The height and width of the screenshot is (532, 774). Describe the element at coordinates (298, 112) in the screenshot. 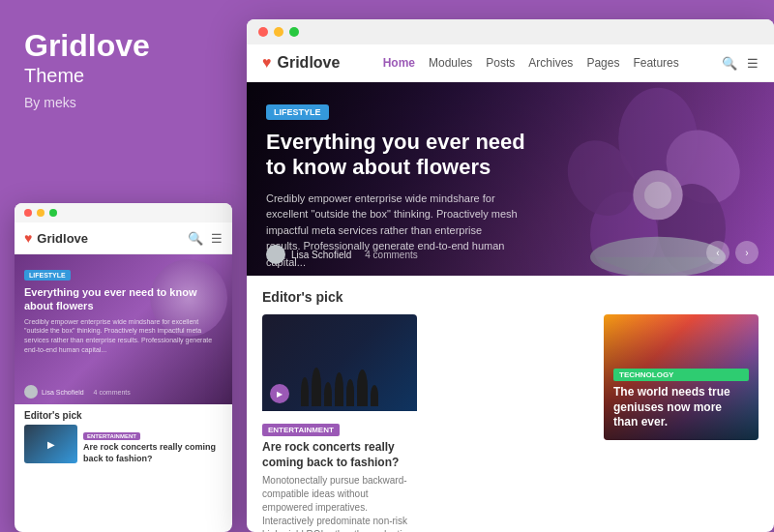

I see `hero-lifestyle-tag: LIFESTYLE` at that location.